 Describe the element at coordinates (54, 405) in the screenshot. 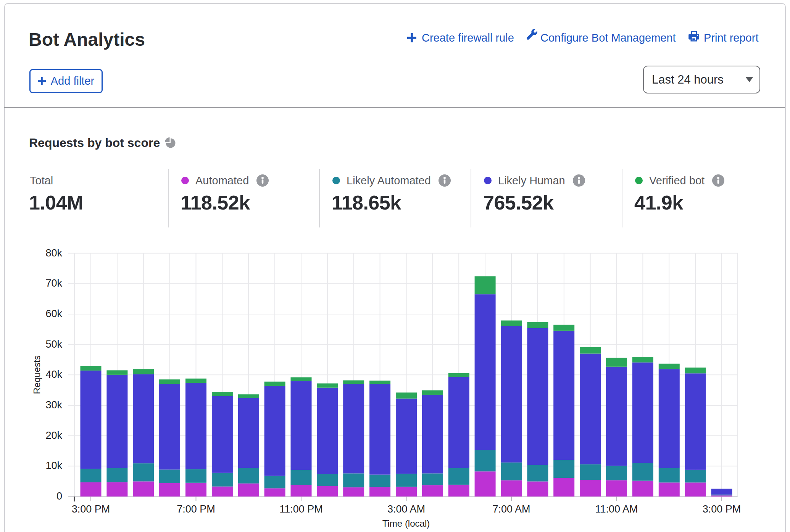

I see `svg-text: 30k` at that location.